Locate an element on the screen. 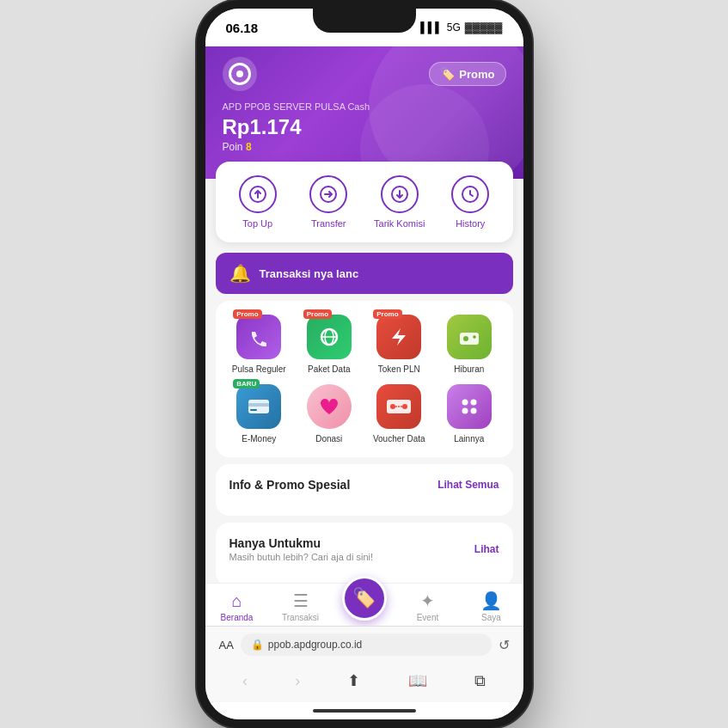  nav-item-history: History is located at coordinates (471, 202).